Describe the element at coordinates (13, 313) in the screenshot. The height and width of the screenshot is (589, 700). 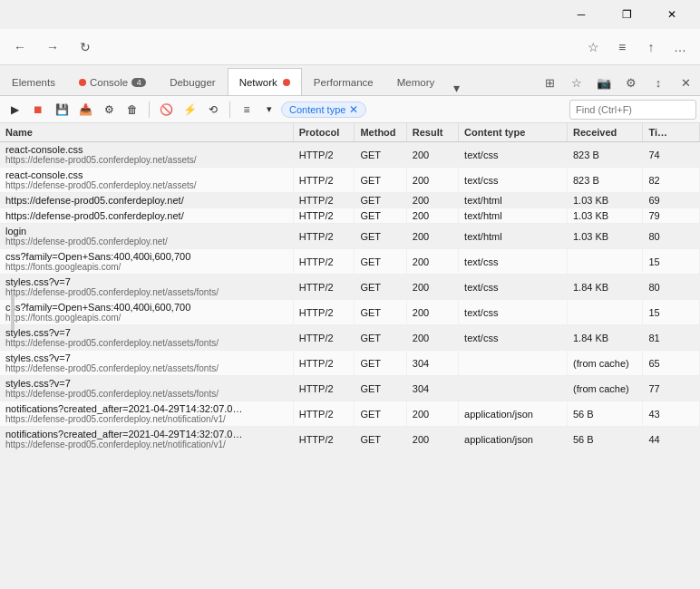
I see `resize-handle` at that location.